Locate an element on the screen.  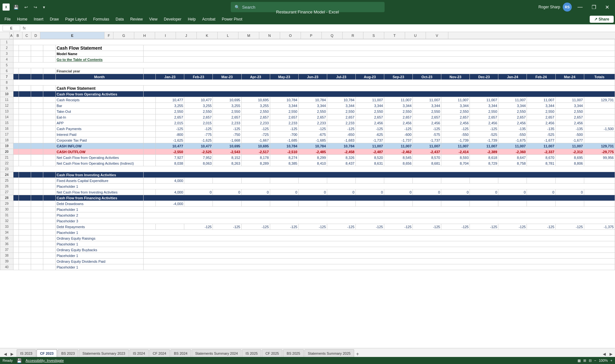
undo-button: ↩ is located at coordinates (26, 7).